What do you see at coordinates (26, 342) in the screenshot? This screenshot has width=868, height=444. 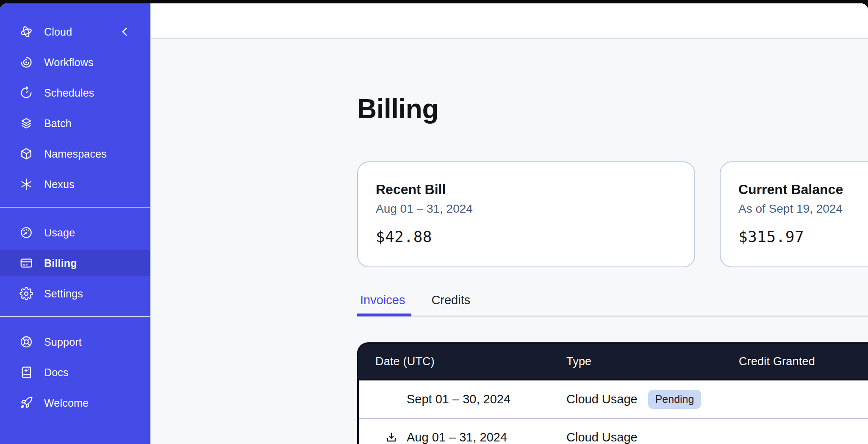 I see `support-icon` at bounding box center [26, 342].